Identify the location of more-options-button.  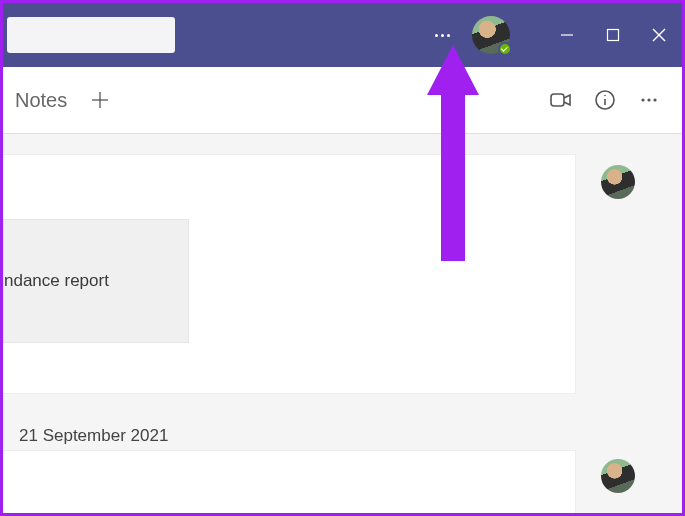
(649, 100).